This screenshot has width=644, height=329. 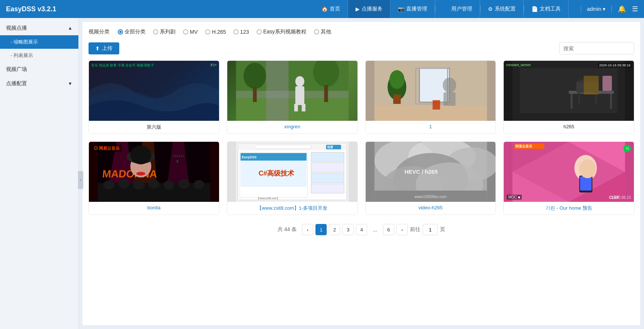 I want to click on video-card-5: 迅雷 EasyDSS C#高级技术, so click(x=293, y=178).